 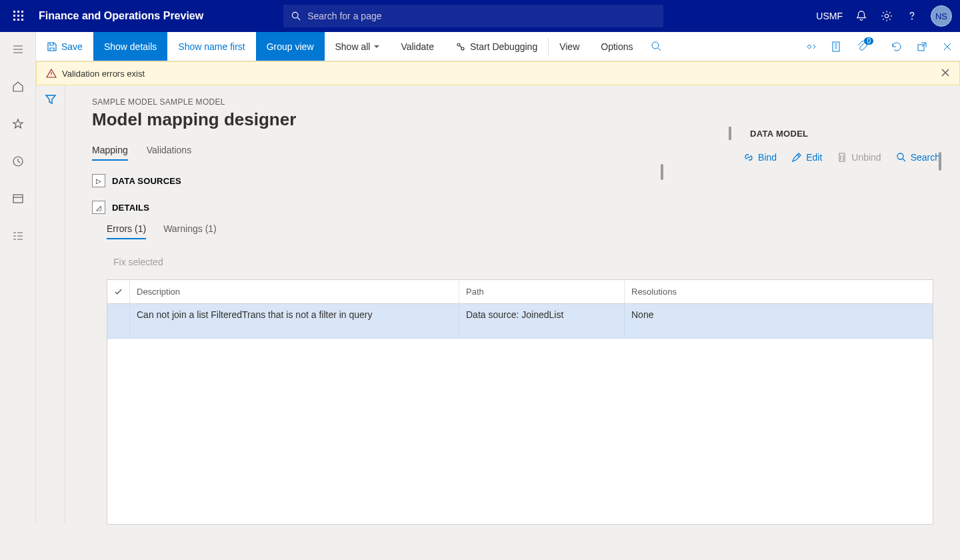 What do you see at coordinates (498, 73) in the screenshot?
I see `validation-banner: Validation errors exist` at bounding box center [498, 73].